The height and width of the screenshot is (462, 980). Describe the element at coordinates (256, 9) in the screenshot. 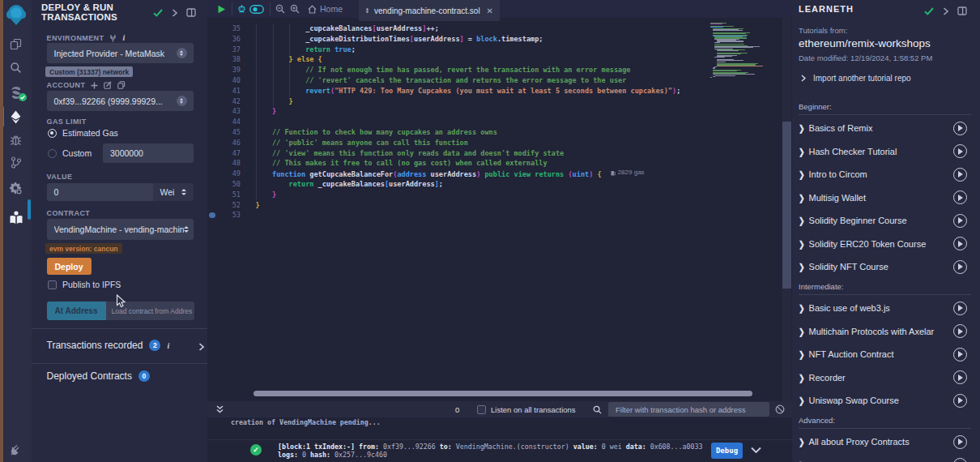

I see `ai-copilot-toggle-icon` at that location.